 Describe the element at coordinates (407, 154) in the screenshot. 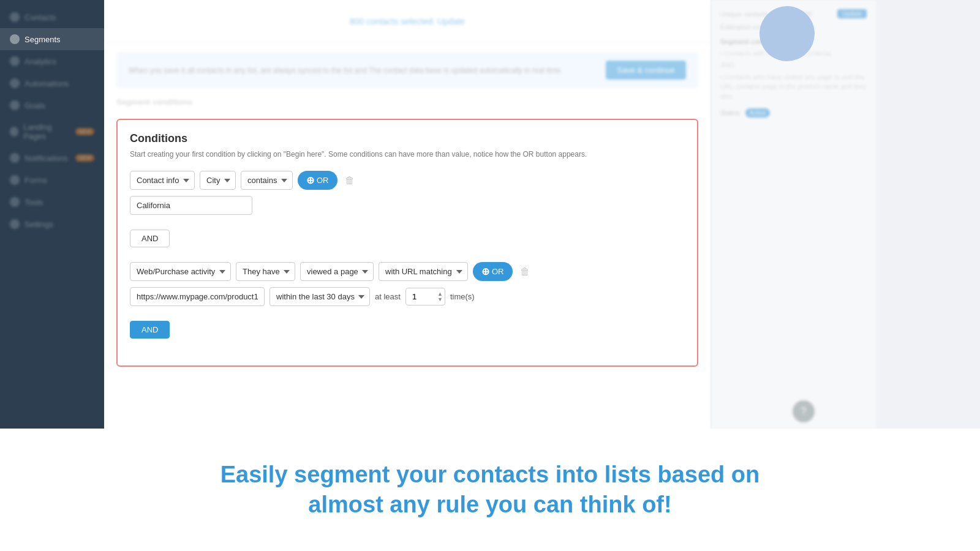

I see `conditions-description: Start creating your first condition by c…` at that location.